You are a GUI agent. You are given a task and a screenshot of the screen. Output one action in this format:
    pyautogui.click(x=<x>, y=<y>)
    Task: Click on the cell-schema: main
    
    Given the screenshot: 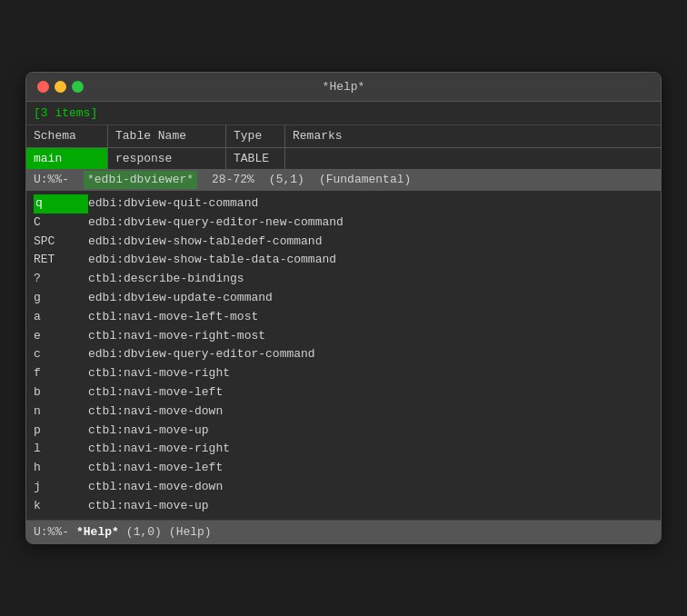 What is the action you would take?
    pyautogui.click(x=67, y=159)
    